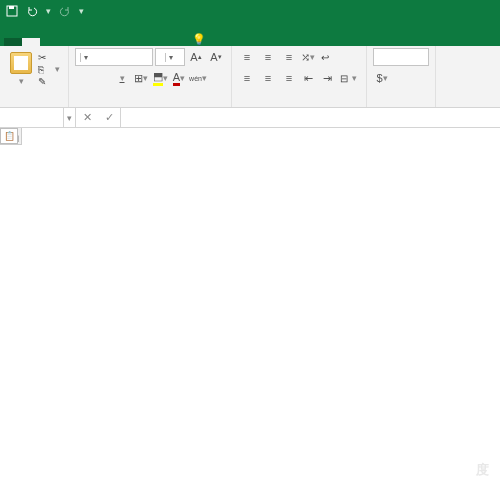 This screenshot has height=503, width=500. Describe the element at coordinates (175, 42) in the screenshot. I see `tab-special` at that location.